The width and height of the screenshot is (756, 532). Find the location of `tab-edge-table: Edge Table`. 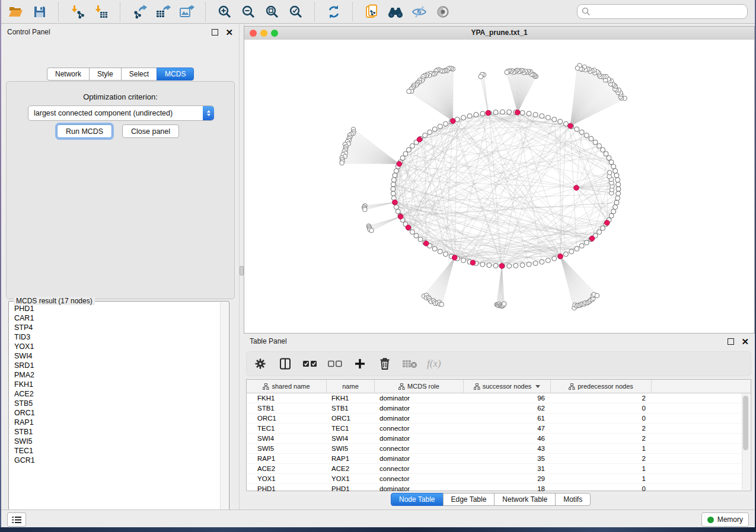

tab-edge-table: Edge Table is located at coordinates (469, 499).